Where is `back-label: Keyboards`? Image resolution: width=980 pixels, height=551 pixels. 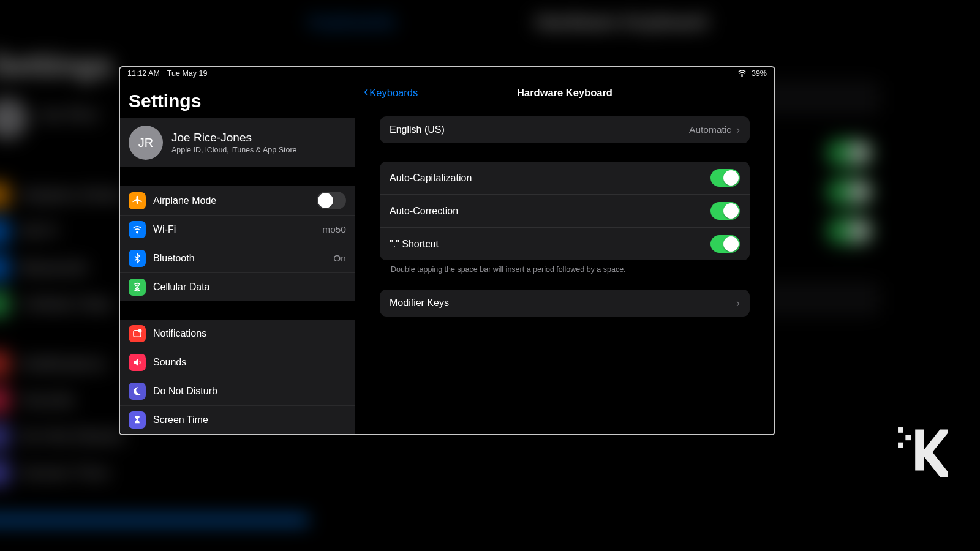
back-label: Keyboards is located at coordinates (393, 93).